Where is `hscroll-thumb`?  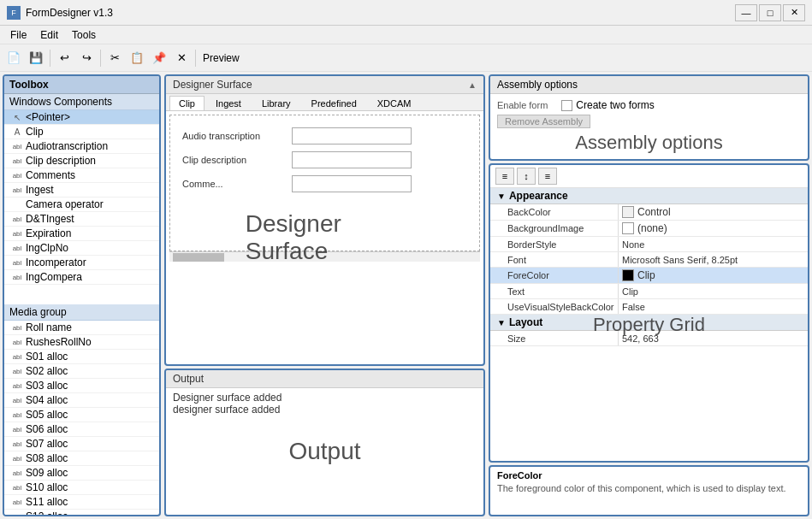 hscroll-thumb is located at coordinates (199, 257).